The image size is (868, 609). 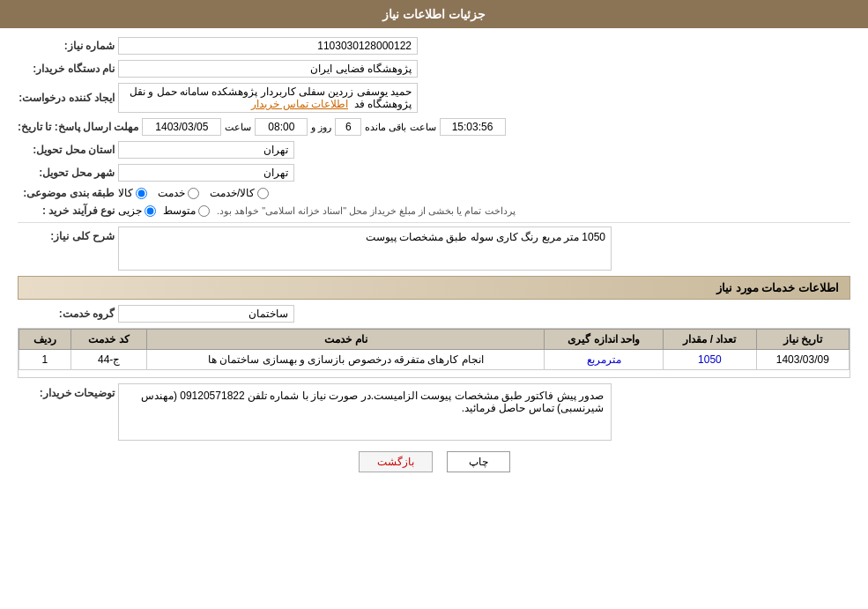 What do you see at coordinates (605, 340) in the screenshot?
I see `col-unit: واحد اندازه گیری` at bounding box center [605, 340].